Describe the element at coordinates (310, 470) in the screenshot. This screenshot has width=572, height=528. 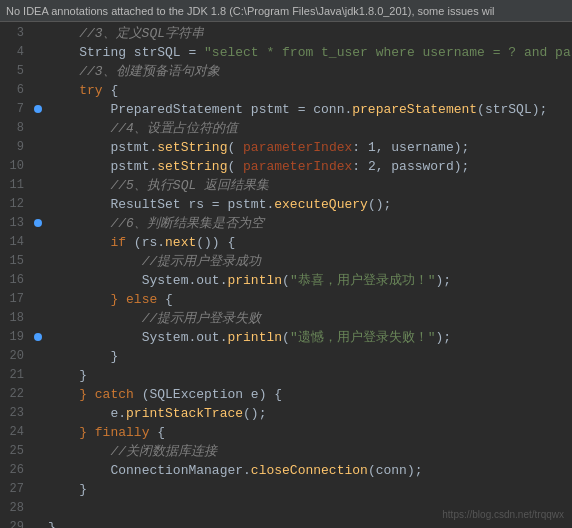
I see `code-line: ConnectionManager.closeConnection(conn);` at that location.